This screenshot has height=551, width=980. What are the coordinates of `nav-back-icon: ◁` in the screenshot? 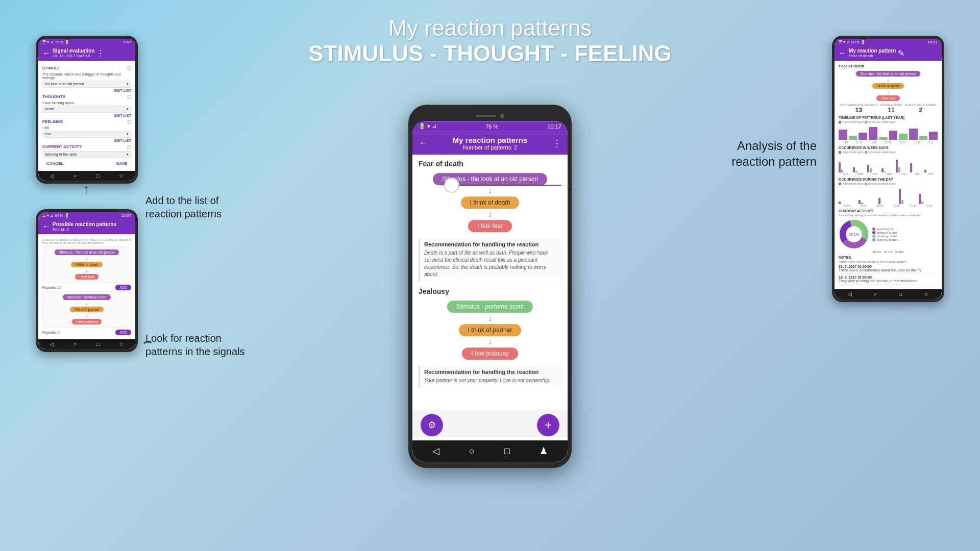 It's located at (52, 176).